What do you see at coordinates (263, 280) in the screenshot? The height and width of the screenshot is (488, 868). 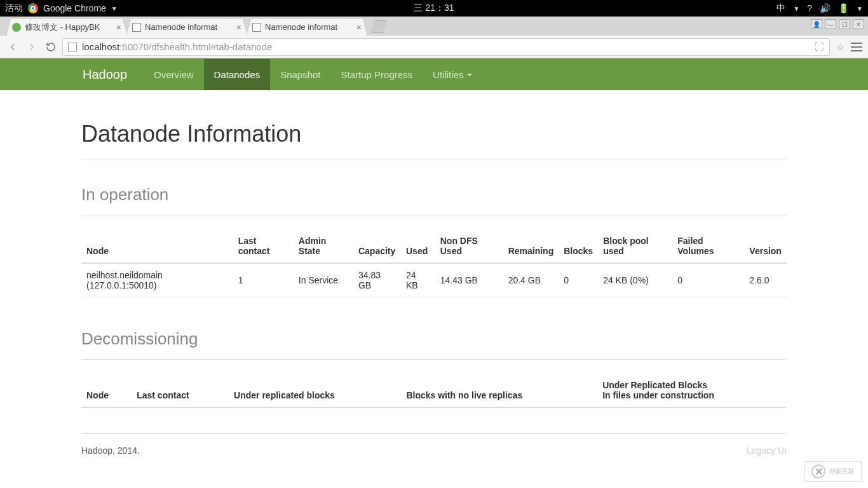 I see `table-cell: 1` at bounding box center [263, 280].